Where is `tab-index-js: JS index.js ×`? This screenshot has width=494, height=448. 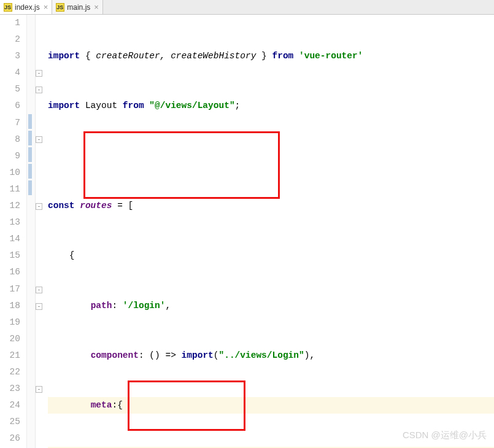
tab-index-js: JS index.js × is located at coordinates (26, 7).